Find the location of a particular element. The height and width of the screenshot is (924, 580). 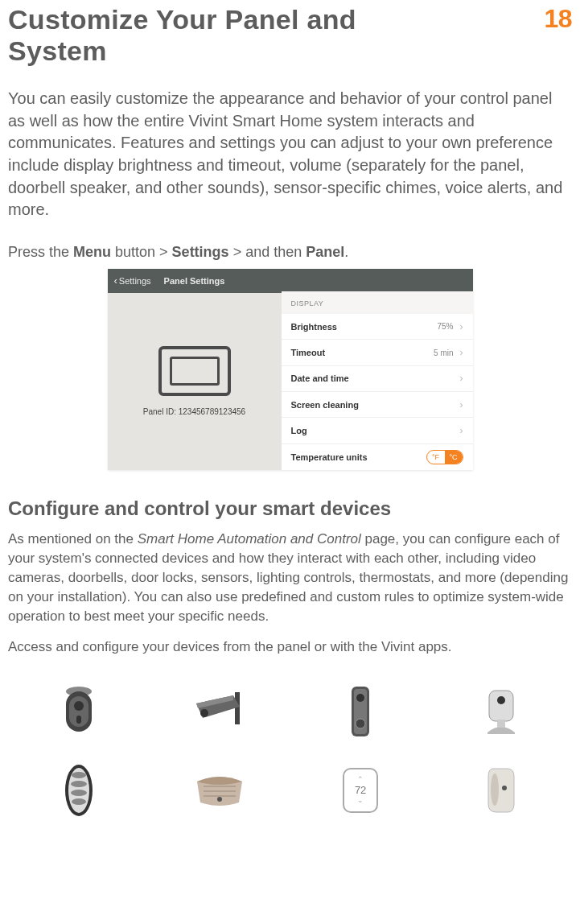

row-log: Log › is located at coordinates (377, 431).